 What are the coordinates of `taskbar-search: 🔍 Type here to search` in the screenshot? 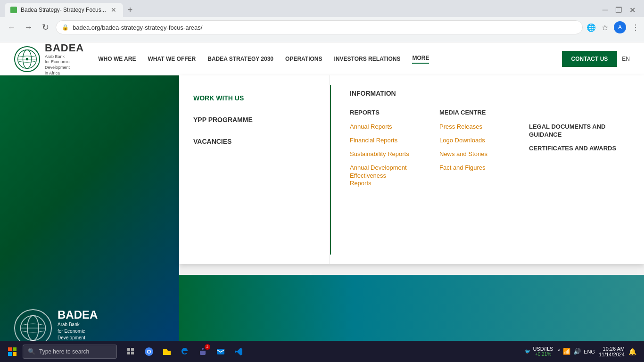 It's located at (70, 352).